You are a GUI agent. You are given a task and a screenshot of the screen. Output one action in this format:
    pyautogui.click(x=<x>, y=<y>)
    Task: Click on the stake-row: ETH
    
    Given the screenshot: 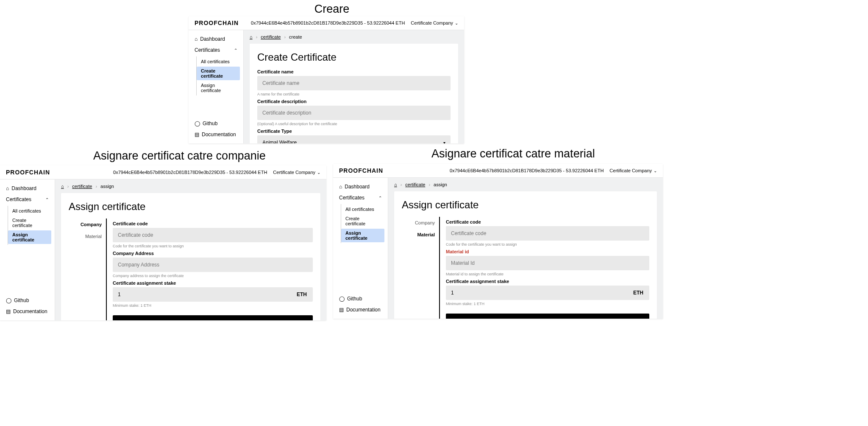 What is the action you would take?
    pyautogui.click(x=213, y=294)
    